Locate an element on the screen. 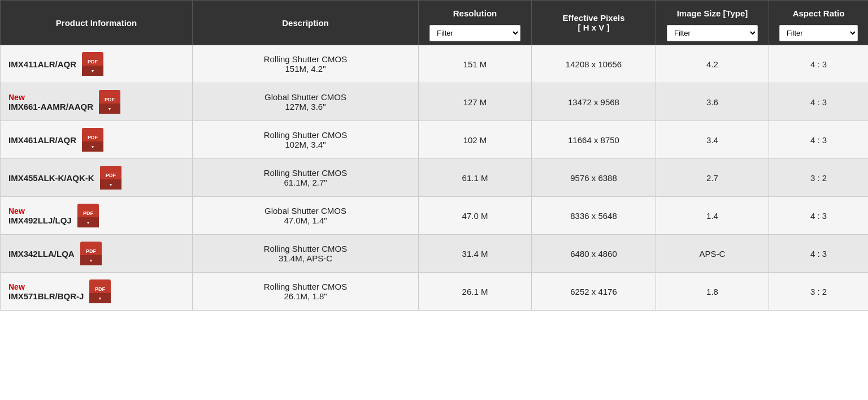 This screenshot has width=868, height=400. product-cell: IMX455ALK-K/AQK-K PDF ▼ is located at coordinates (97, 178).